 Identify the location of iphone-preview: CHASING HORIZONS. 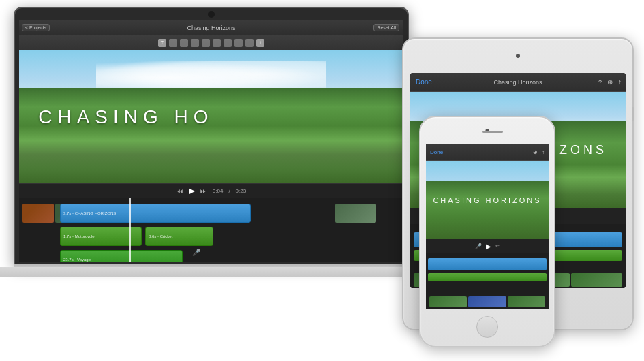
(487, 200).